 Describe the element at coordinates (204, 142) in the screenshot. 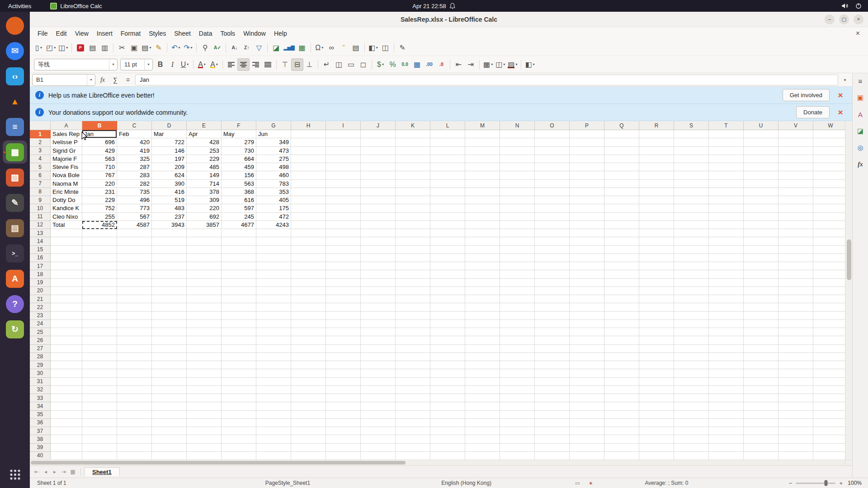

I see `cell-E2: 428` at that location.